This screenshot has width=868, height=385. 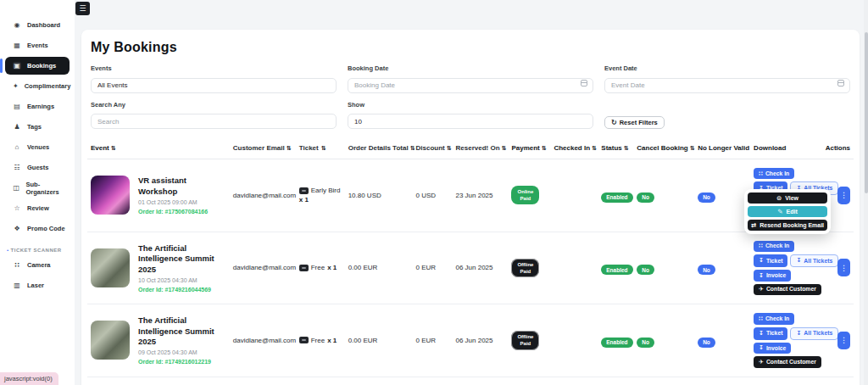 I want to click on ticket-icon, so click(x=303, y=268).